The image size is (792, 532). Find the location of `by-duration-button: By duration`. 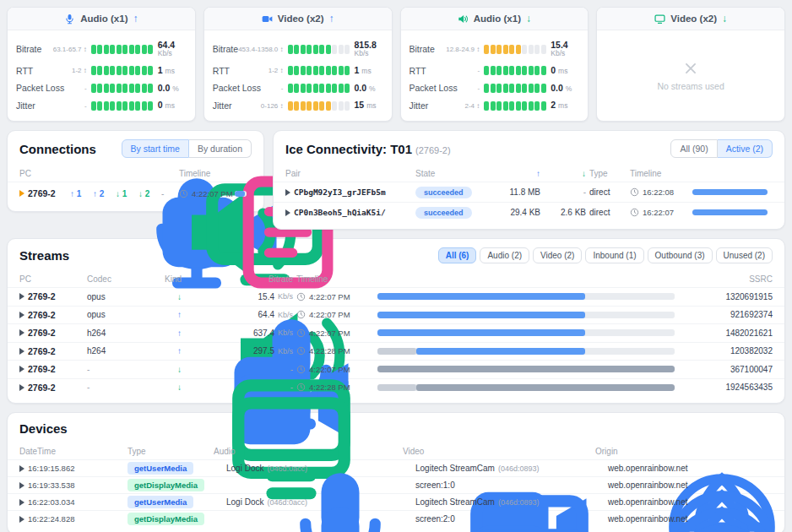

by-duration-button: By duration is located at coordinates (220, 149).